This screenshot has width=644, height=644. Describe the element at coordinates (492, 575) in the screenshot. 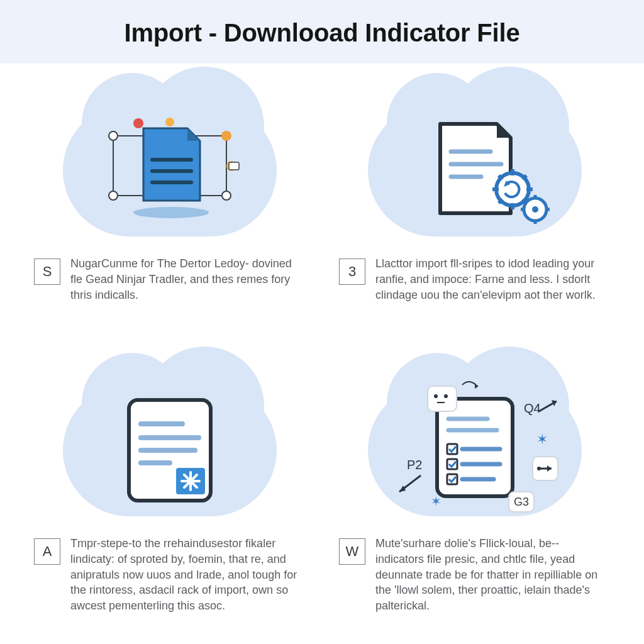

I see `step-description: Mute'surhare dolie's Fllick-loual, be-- …` at that location.